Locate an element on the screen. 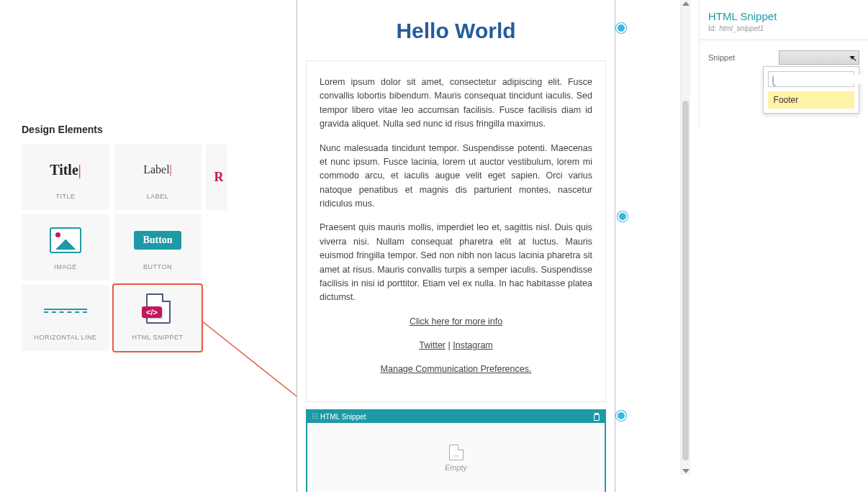 This screenshot has width=868, height=492. html-snippet-block: HTML Snippet Empty is located at coordinates (456, 450).